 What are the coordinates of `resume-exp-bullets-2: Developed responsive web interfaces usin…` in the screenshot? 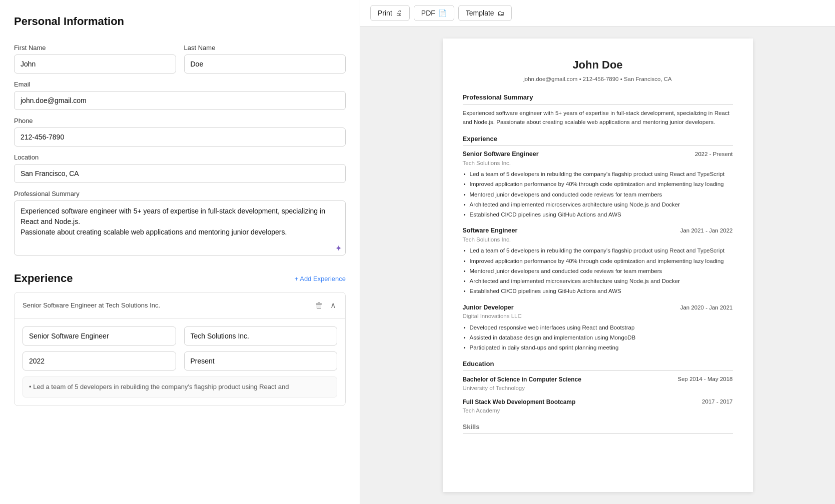 It's located at (598, 338).